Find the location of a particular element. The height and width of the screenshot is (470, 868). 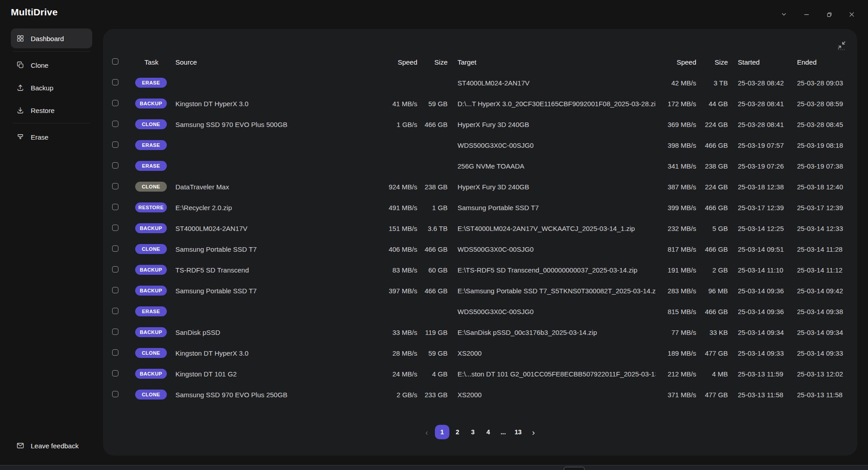

table-row: ERASE256G NVMe TOAADA341 MB/s238 GB25-03… is located at coordinates (480, 166).